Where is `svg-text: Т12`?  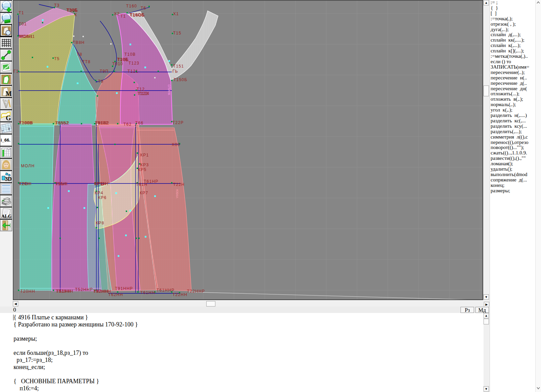 svg-text: Т12 is located at coordinates (141, 89).